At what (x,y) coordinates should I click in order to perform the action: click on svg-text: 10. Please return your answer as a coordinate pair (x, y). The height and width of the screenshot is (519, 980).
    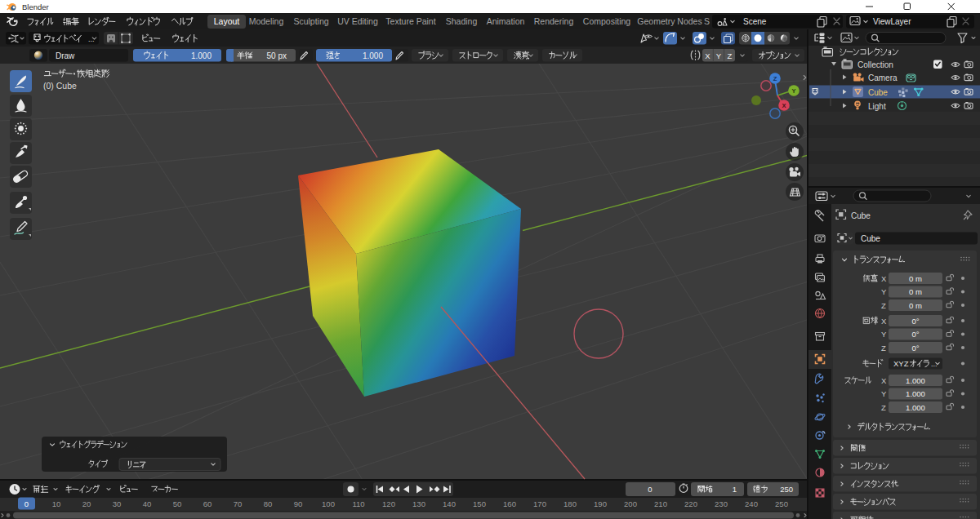
    Looking at the image, I should click on (57, 504).